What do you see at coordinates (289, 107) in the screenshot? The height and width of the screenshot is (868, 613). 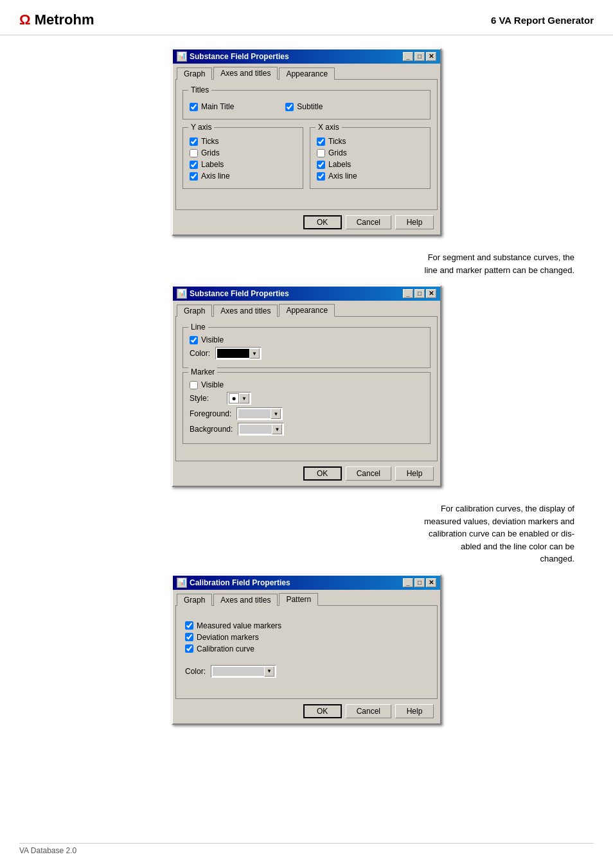 I see `subtitle-checkbox` at bounding box center [289, 107].